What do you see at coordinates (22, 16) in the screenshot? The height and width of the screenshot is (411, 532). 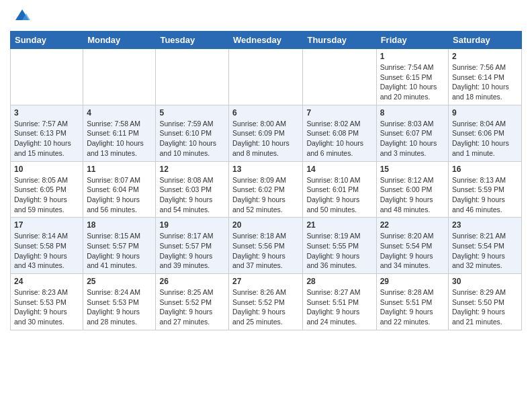 I see `logo-icon` at bounding box center [22, 16].